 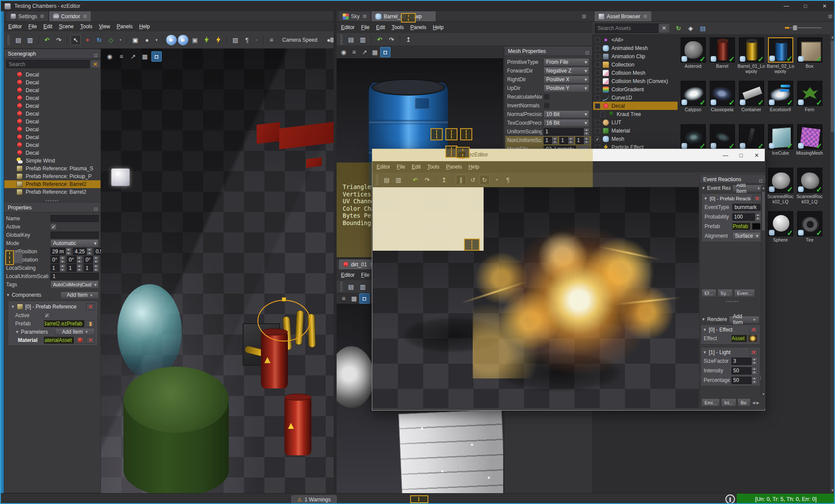 What do you see at coordinates (810, 233) in the screenshot?
I see `asset-card: ✓Tire` at bounding box center [810, 233].